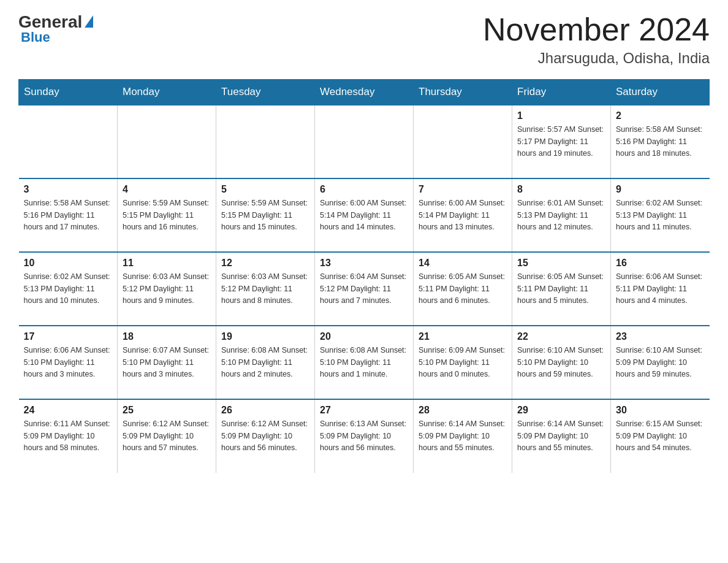  I want to click on day-info: Sunrise: 6:07 AM Sunset: 5:10 PM Dayligh…, so click(167, 362).